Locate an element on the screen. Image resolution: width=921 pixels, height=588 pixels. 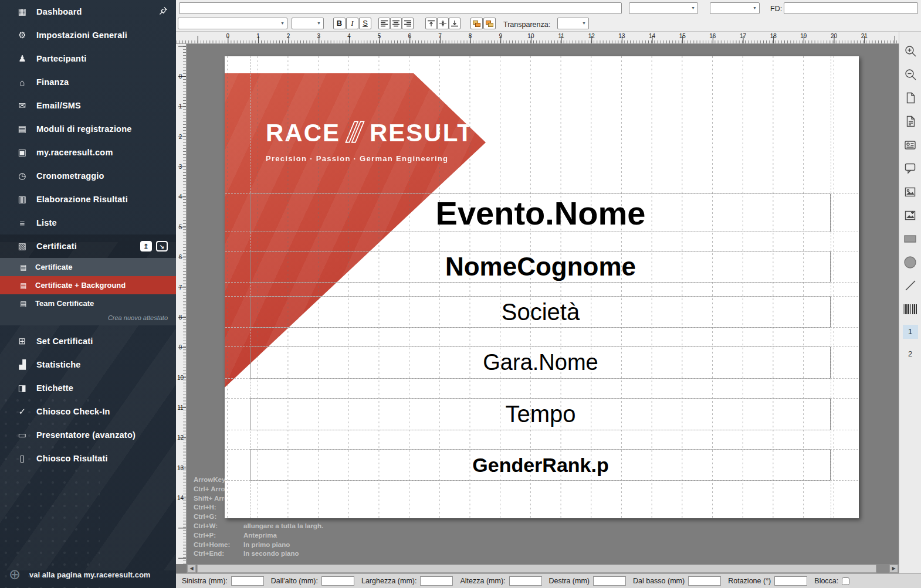
scroll-left-button: ◀ is located at coordinates (191, 569).